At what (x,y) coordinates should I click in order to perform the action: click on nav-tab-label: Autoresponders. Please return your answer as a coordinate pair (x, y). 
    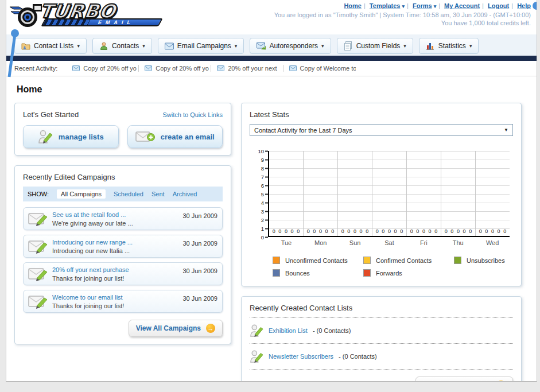
    Looking at the image, I should click on (294, 46).